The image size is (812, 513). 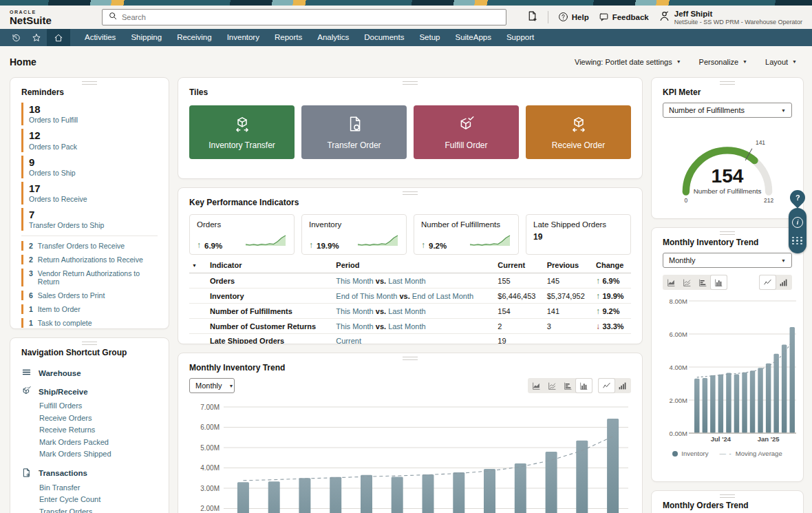 What do you see at coordinates (89, 140) in the screenshot?
I see `reminder-item: 12Orders to Pack` at bounding box center [89, 140].